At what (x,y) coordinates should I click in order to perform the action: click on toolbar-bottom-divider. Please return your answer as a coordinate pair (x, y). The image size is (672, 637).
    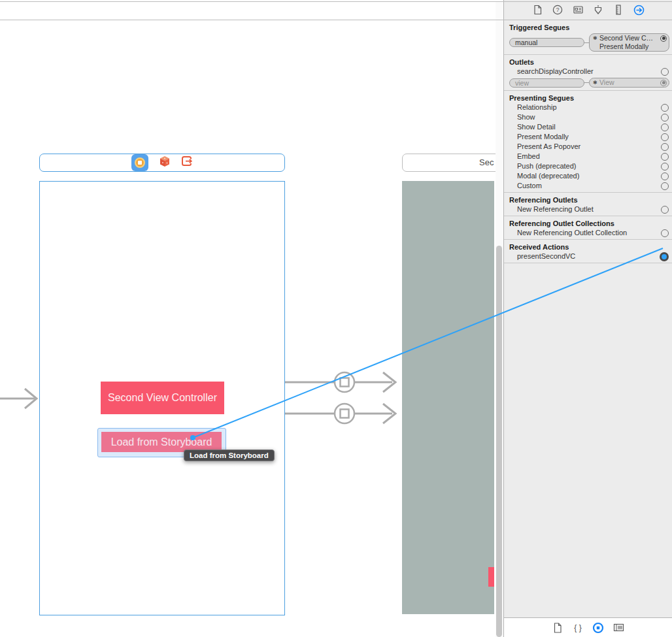
    Looking at the image, I should click on (336, 20).